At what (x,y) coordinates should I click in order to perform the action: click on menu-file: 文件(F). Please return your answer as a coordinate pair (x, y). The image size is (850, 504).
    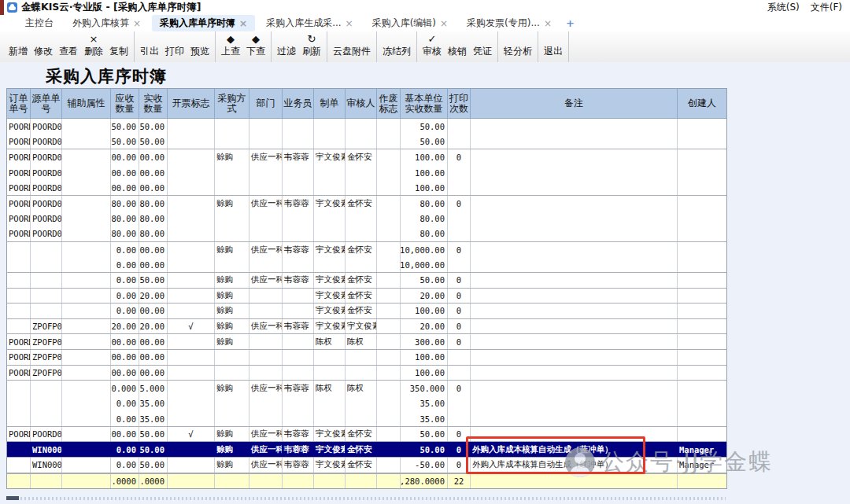
    Looking at the image, I should click on (826, 8).